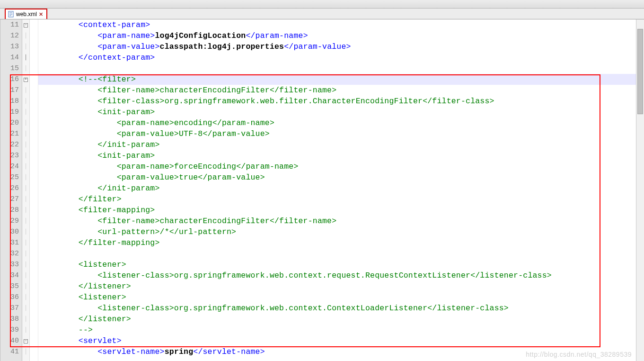 This screenshot has width=644, height=361. Describe the element at coordinates (341, 330) in the screenshot. I see `code-line: -->` at that location.